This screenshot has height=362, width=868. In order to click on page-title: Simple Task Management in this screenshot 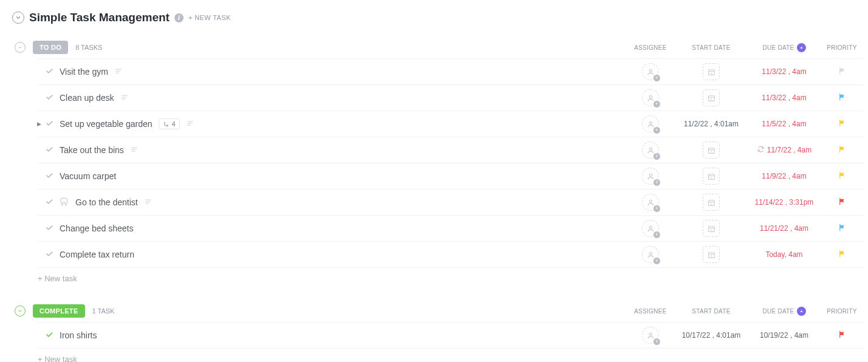, I will do `click(100, 18)`.